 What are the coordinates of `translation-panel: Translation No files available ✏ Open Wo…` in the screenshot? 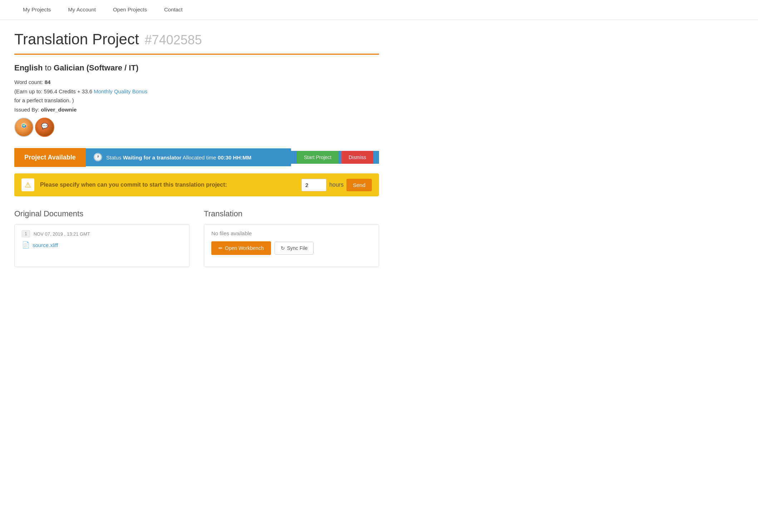 It's located at (291, 238).